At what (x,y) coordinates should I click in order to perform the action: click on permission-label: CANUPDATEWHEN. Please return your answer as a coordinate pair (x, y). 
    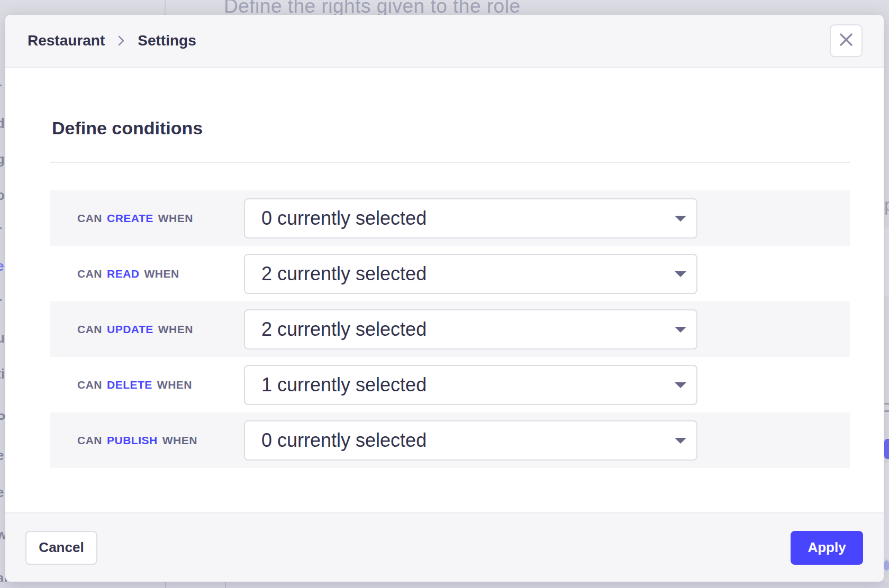
    Looking at the image, I should click on (147, 329).